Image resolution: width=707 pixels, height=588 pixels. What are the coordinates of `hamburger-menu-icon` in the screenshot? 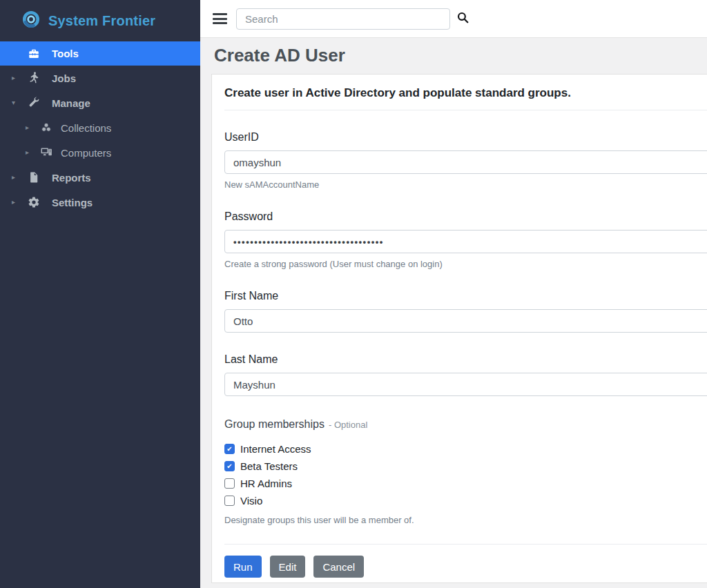 It's located at (220, 19).